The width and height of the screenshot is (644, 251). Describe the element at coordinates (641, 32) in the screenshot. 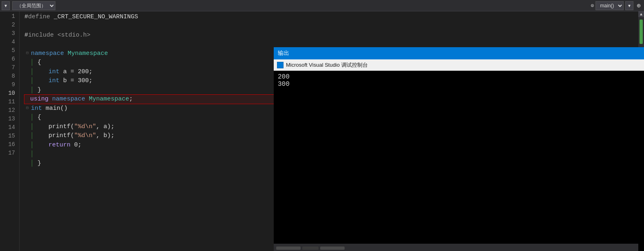

I see `scrollbar-thumb` at that location.